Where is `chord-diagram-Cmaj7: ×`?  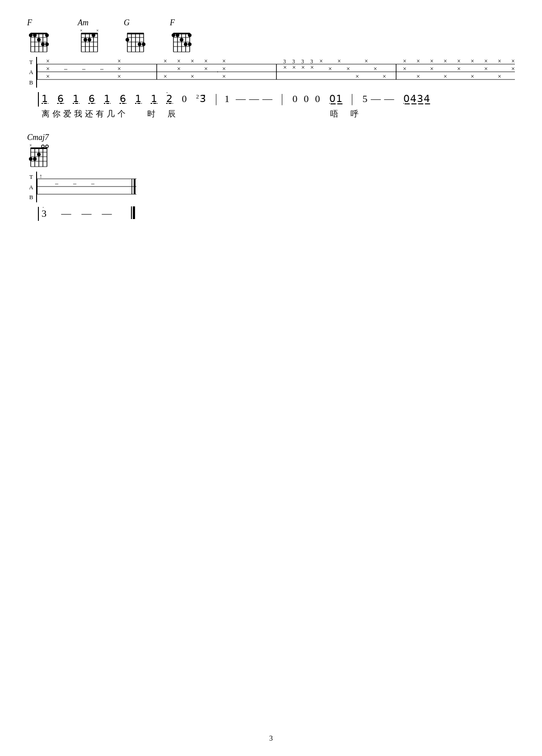
chord-diagram-Cmaj7: × is located at coordinates (39, 155).